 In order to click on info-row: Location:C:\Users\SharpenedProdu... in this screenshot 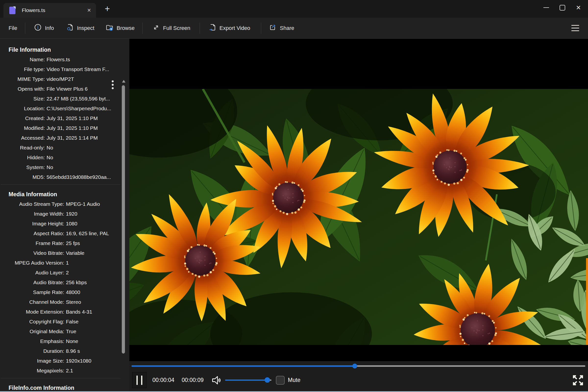, I will do `click(64, 108)`.